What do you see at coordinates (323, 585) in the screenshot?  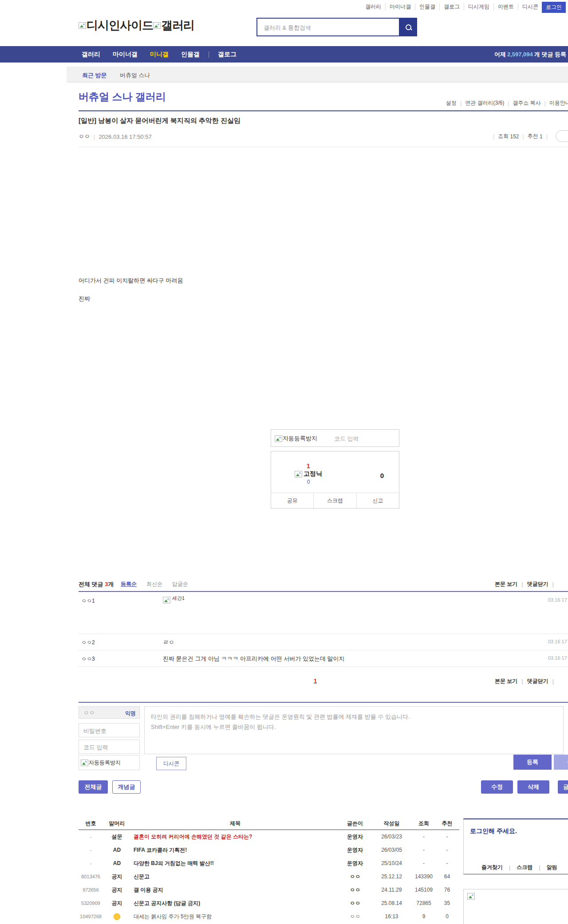 I see `comments-header: 전체 댓글 3개 등록순 최신순 답글순 본문 보기 댓글닫기` at bounding box center [323, 585].